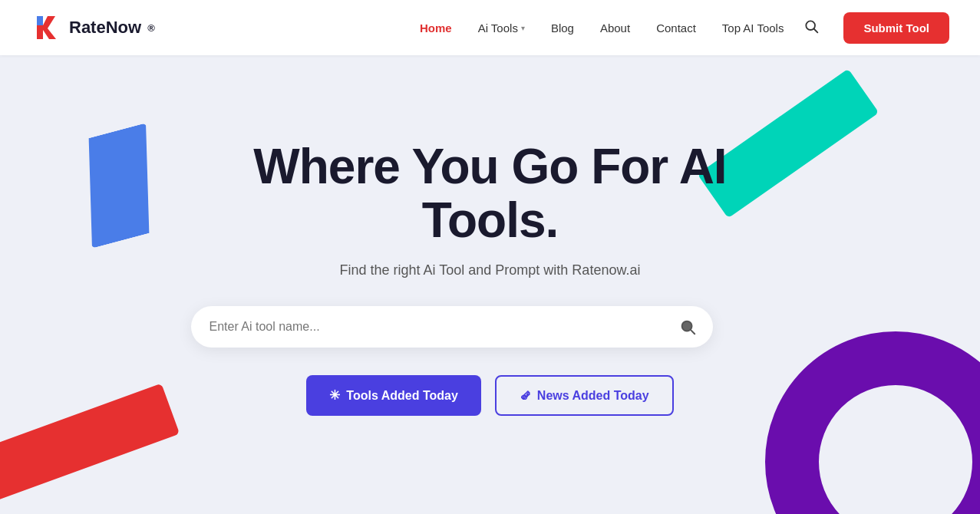 The width and height of the screenshot is (980, 514). Describe the element at coordinates (436, 28) in the screenshot. I see `nav-home: Home` at that location.